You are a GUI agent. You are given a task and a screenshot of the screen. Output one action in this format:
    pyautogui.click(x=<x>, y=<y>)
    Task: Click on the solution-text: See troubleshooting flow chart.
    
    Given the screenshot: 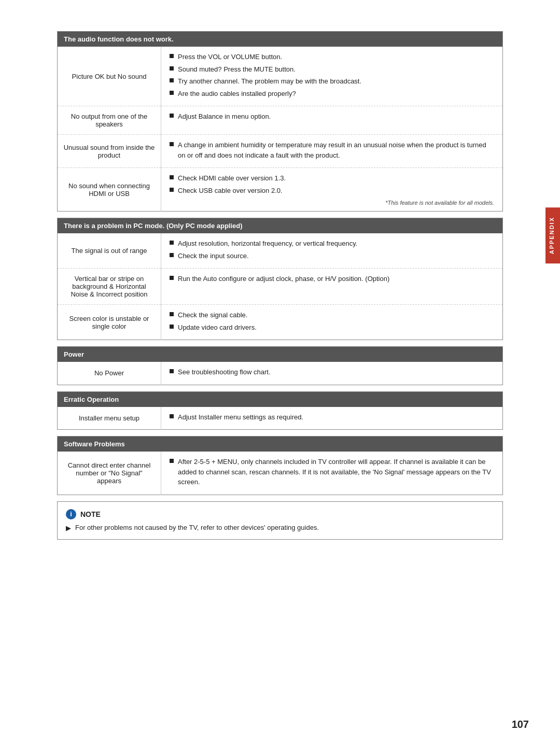 What is the action you would take?
    pyautogui.click(x=224, y=372)
    